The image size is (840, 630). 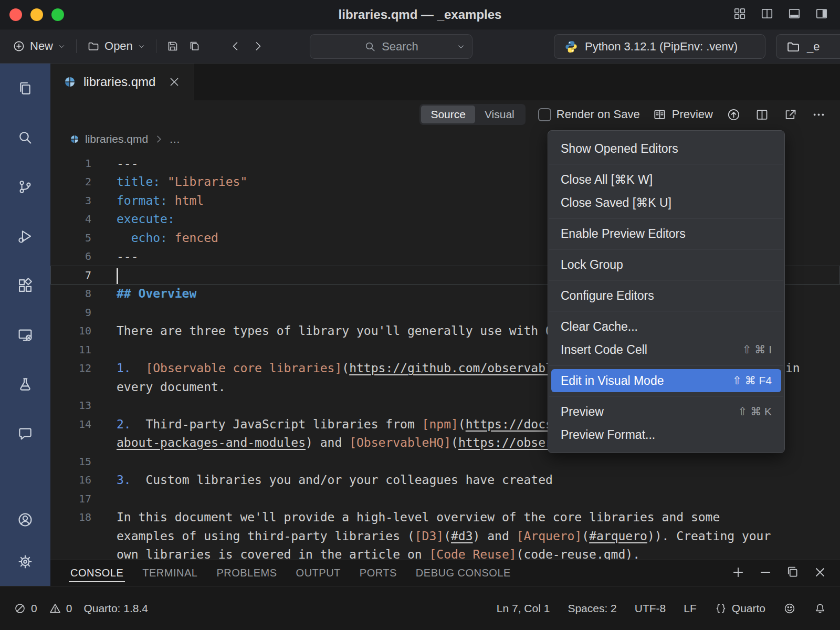 I want to click on menu-item-label: Show Opened Editors, so click(x=620, y=149).